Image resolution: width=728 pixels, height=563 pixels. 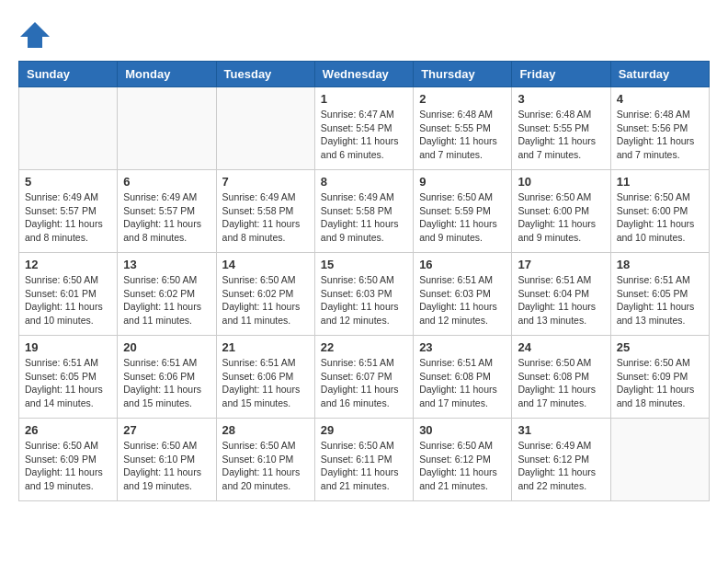 What do you see at coordinates (68, 212) in the screenshot?
I see `calendar-cell: 5Sunrise: 6:49 AMSunset: 5:57 PMDaylight…` at bounding box center [68, 212].